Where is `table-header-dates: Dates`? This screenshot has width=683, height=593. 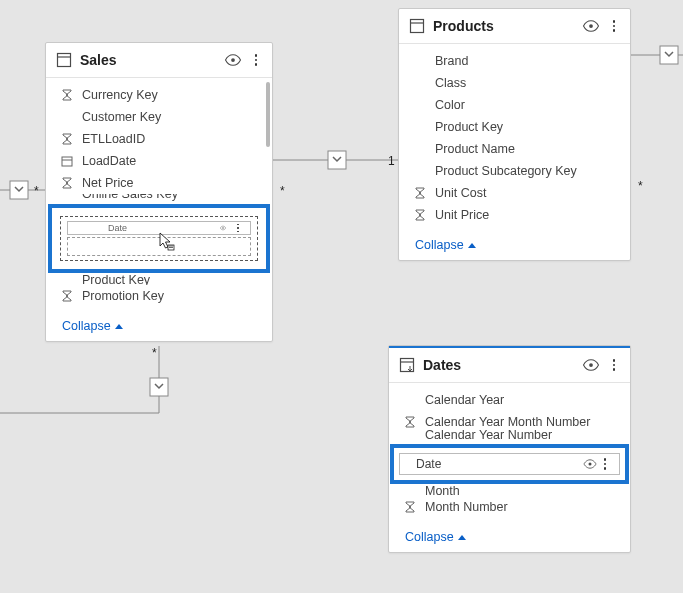 table-header-dates: Dates is located at coordinates (510, 364).